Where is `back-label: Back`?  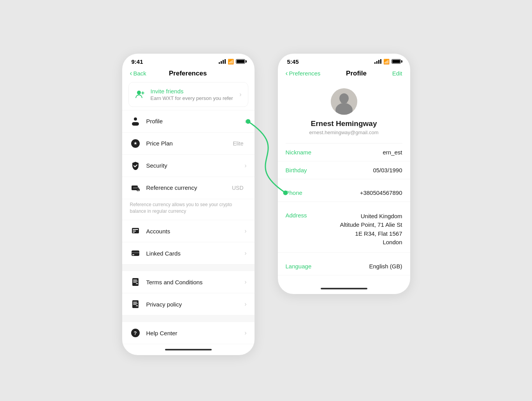
back-label: Back is located at coordinates (140, 73).